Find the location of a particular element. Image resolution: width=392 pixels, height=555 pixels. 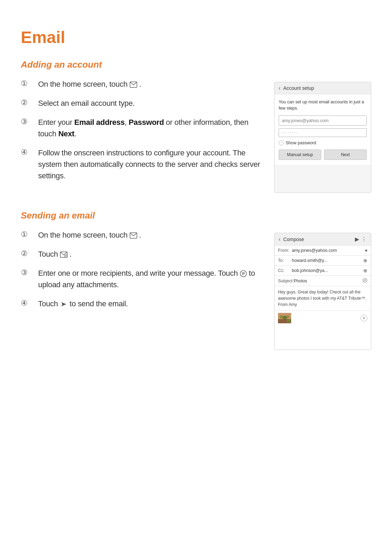

step-text-1: On the home screen, touch . is located at coordinates (89, 84).